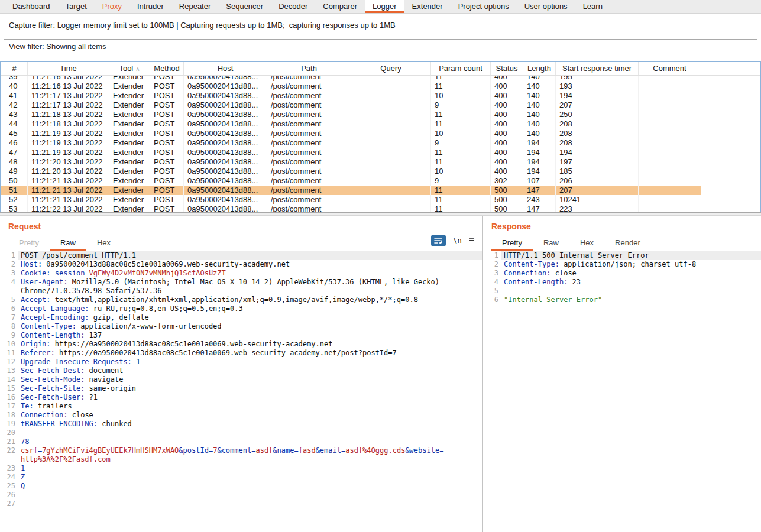  What do you see at coordinates (69, 69) in the screenshot?
I see `column-header-time: Time` at bounding box center [69, 69].